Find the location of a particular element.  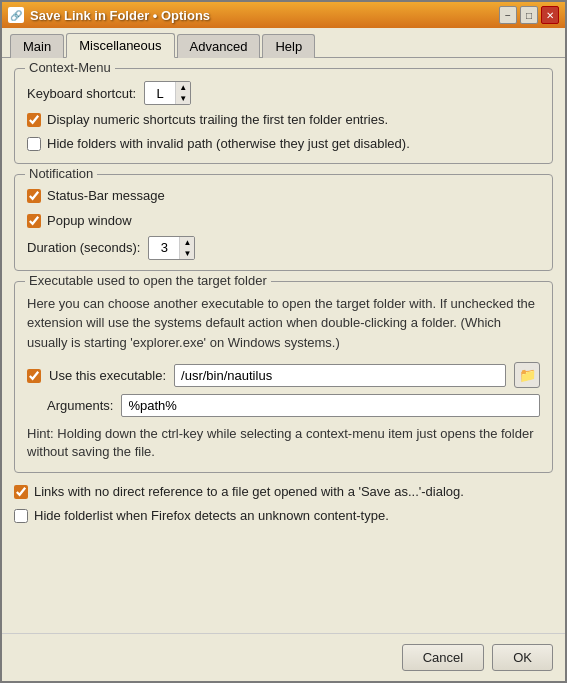

cancel-button: Cancel is located at coordinates (443, 658).